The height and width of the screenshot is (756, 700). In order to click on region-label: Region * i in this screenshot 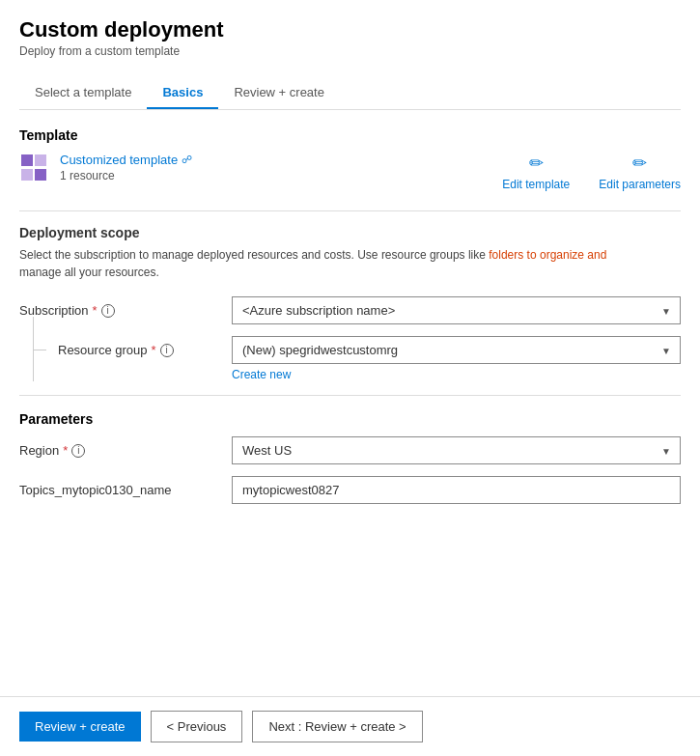, I will do `click(126, 447)`.